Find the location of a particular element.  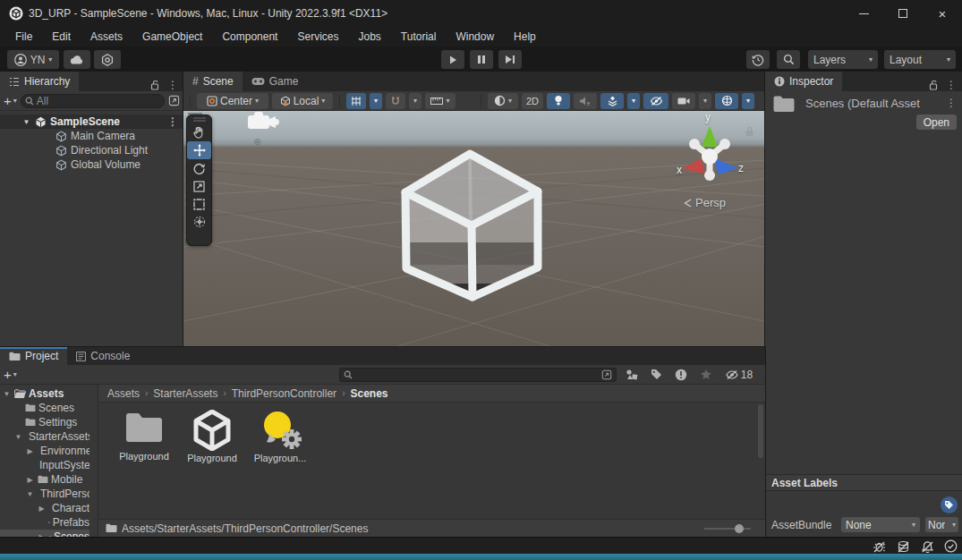

menu-gameobject: GameObject is located at coordinates (172, 37).